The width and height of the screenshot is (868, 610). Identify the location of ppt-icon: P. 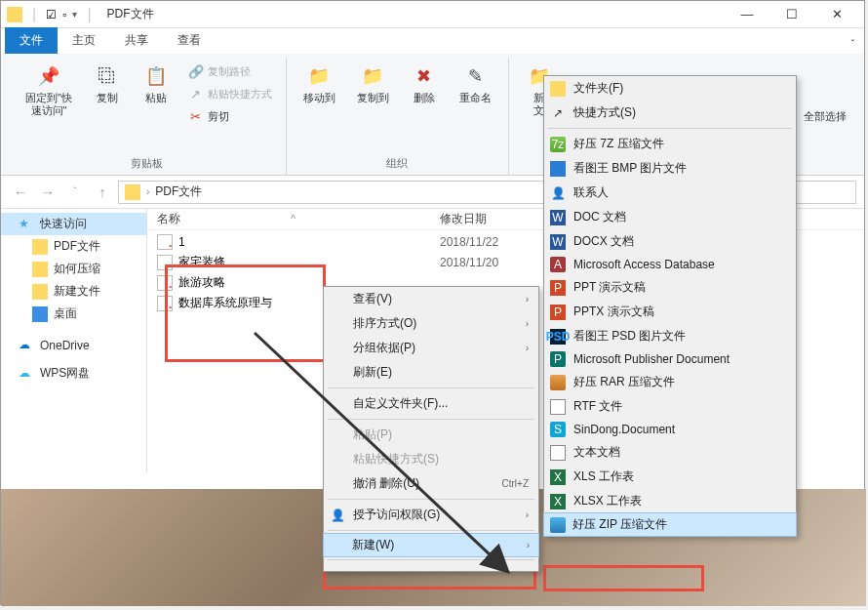
(558, 288).